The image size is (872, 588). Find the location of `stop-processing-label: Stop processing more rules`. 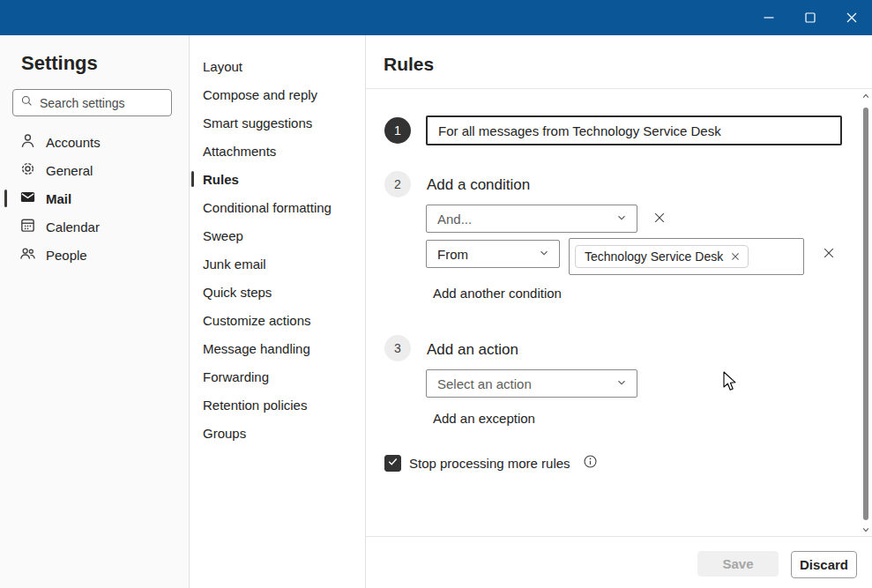

stop-processing-label: Stop processing more rules is located at coordinates (490, 464).